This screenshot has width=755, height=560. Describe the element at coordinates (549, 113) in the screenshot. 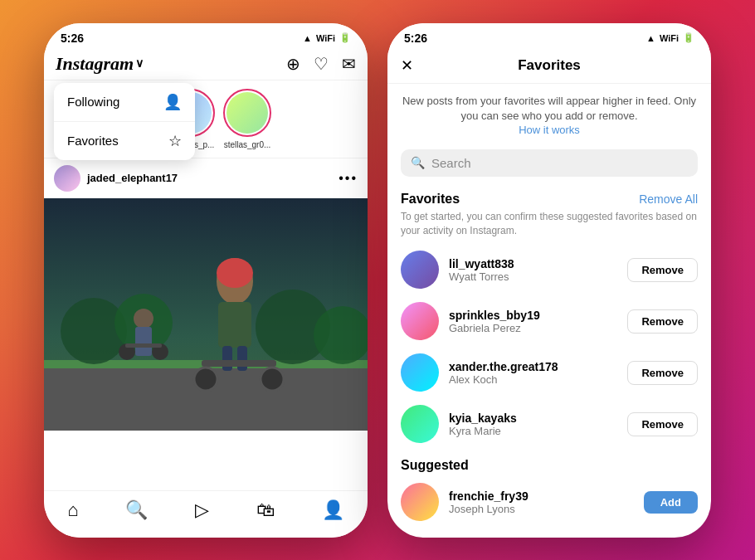

I see `favorites-info: New posts from your favorites will appea…` at that location.